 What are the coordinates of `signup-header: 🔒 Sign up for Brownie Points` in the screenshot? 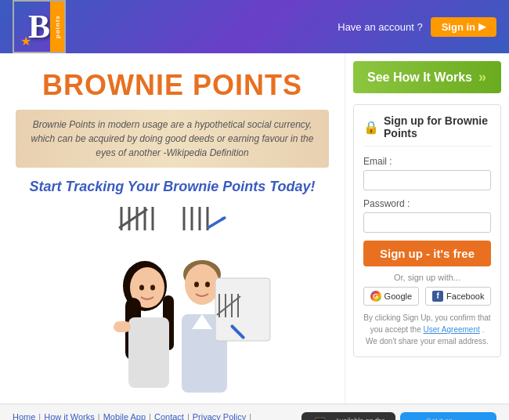 It's located at (428, 130).